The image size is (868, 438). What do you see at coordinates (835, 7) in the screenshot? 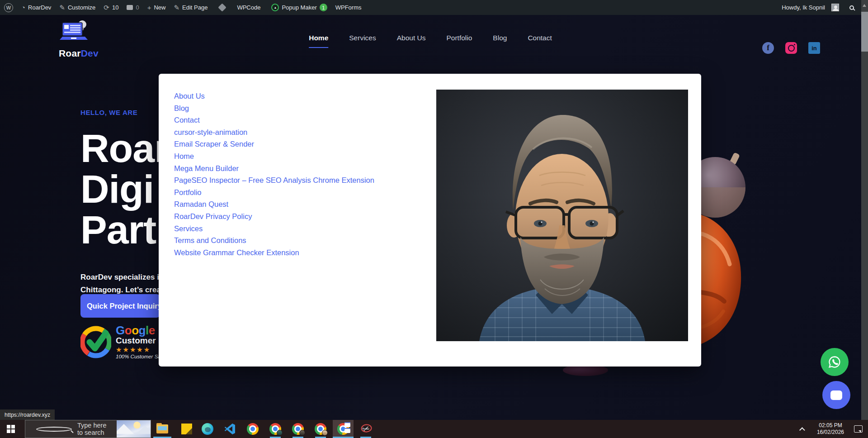
I see `avatar` at bounding box center [835, 7].